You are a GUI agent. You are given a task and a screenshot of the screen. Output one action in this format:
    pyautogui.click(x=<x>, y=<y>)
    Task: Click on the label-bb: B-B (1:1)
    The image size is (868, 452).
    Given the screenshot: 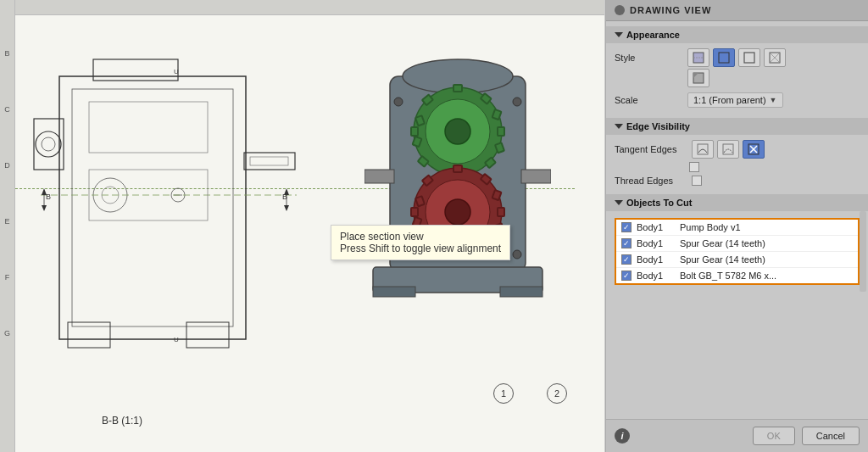 What is the action you would take?
    pyautogui.click(x=122, y=421)
    